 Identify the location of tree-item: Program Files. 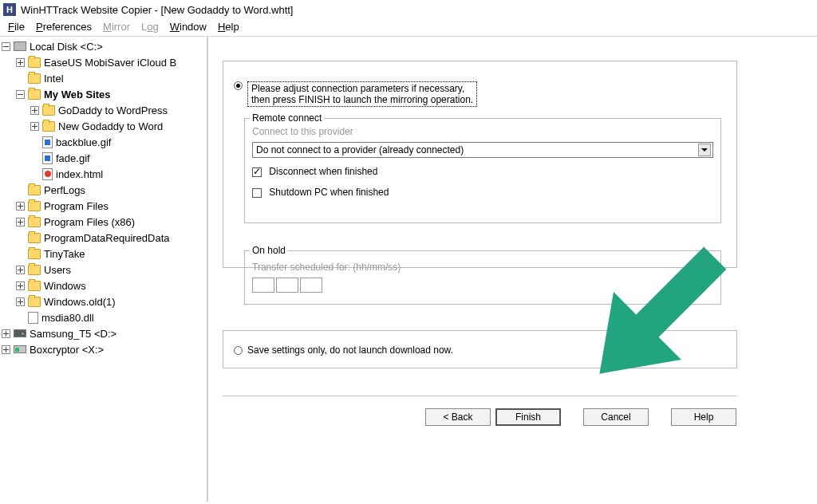
(104, 206).